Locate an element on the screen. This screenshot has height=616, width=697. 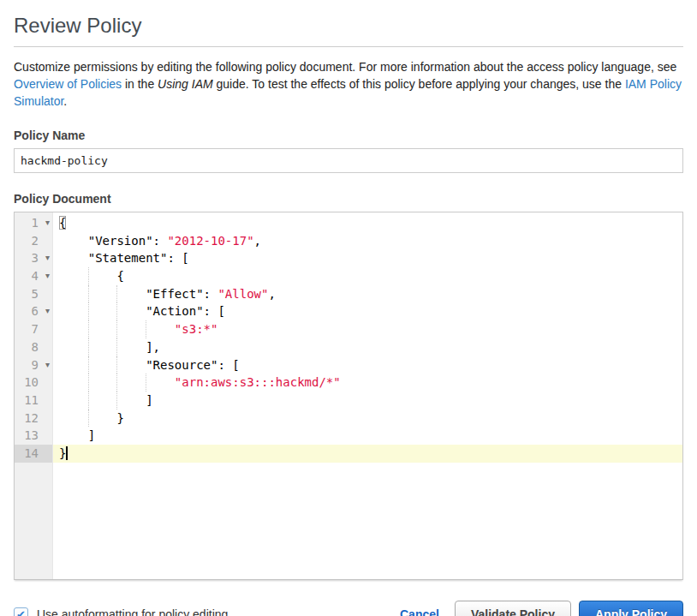
title-divider is located at coordinates (348, 46).